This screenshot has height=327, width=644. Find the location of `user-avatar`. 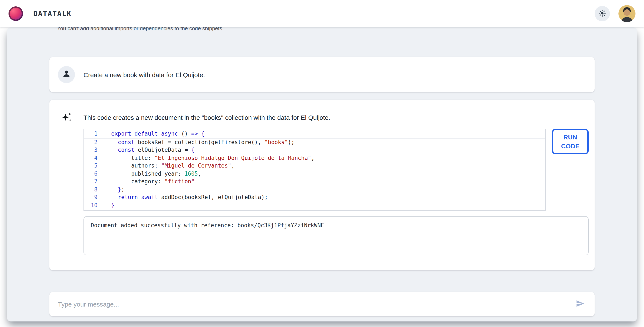

user-avatar is located at coordinates (627, 14).